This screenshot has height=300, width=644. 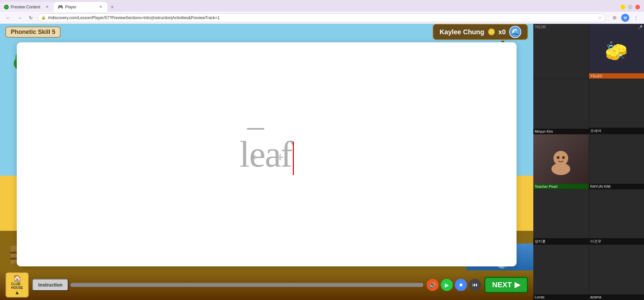 What do you see at coordinates (540, 27) in the screenshot?
I see `cell-id-1: 782195` at bounding box center [540, 27].